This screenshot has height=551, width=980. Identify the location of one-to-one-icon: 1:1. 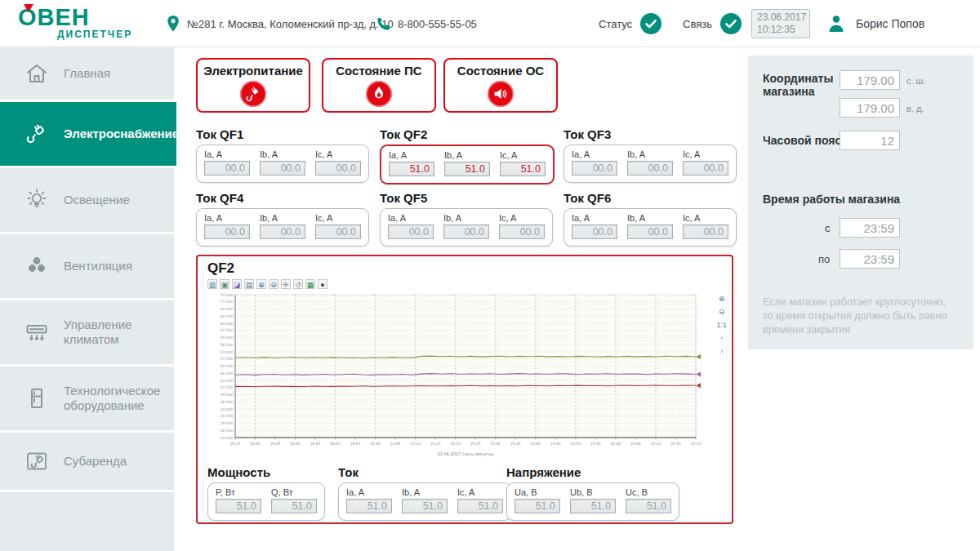
(722, 325).